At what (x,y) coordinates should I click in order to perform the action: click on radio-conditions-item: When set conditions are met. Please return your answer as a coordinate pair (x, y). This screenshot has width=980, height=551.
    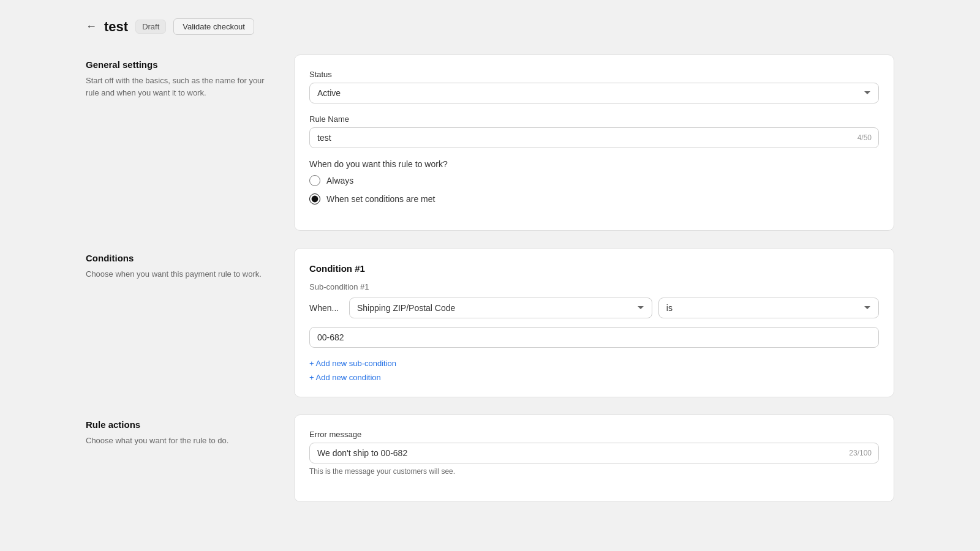
    Looking at the image, I should click on (594, 199).